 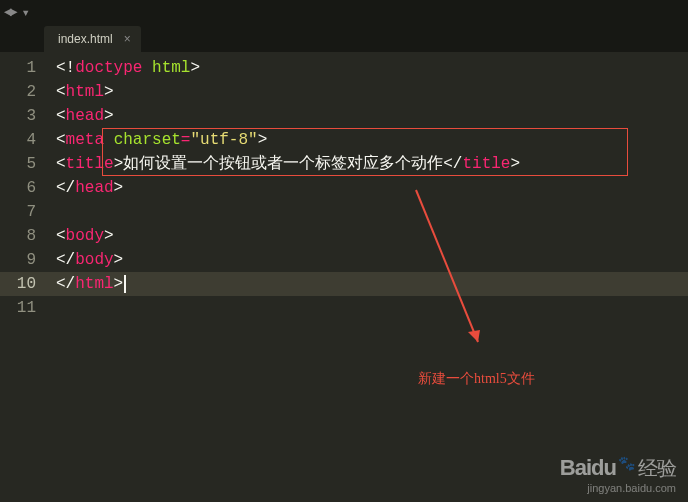 I want to click on code-line: </body>, so click(x=368, y=260).